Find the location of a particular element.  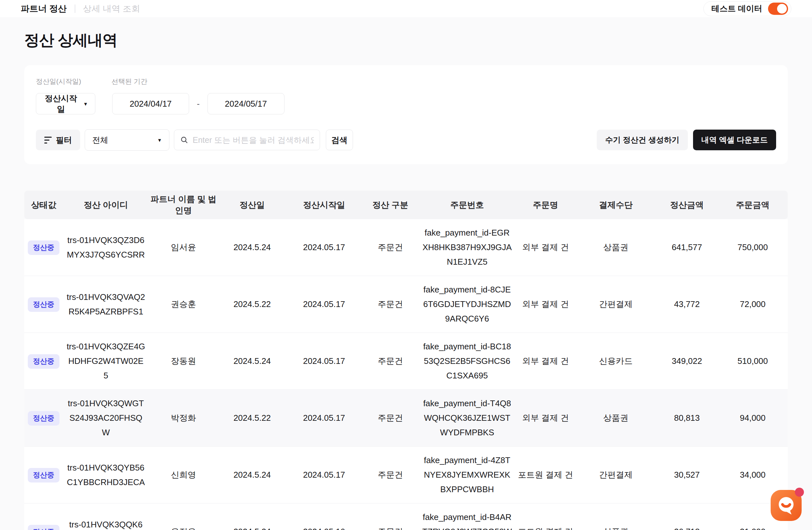

column-header: 정산 구분 is located at coordinates (390, 205).